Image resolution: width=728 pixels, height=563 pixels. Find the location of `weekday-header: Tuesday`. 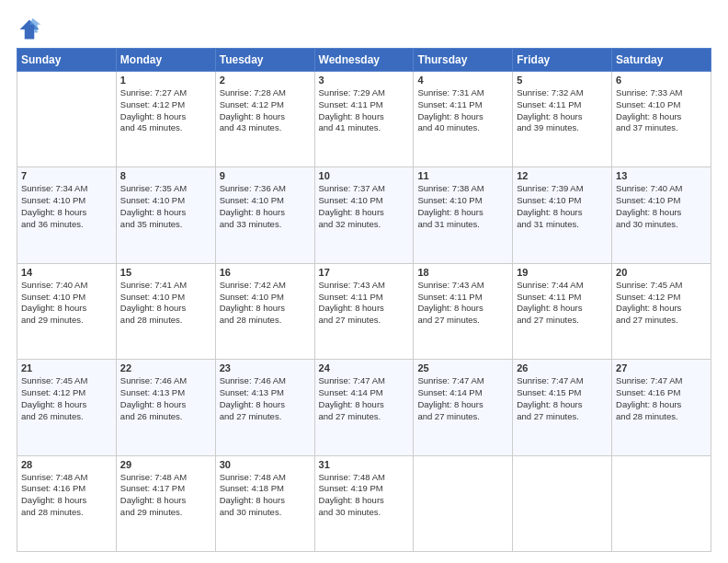

weekday-header: Tuesday is located at coordinates (265, 61).